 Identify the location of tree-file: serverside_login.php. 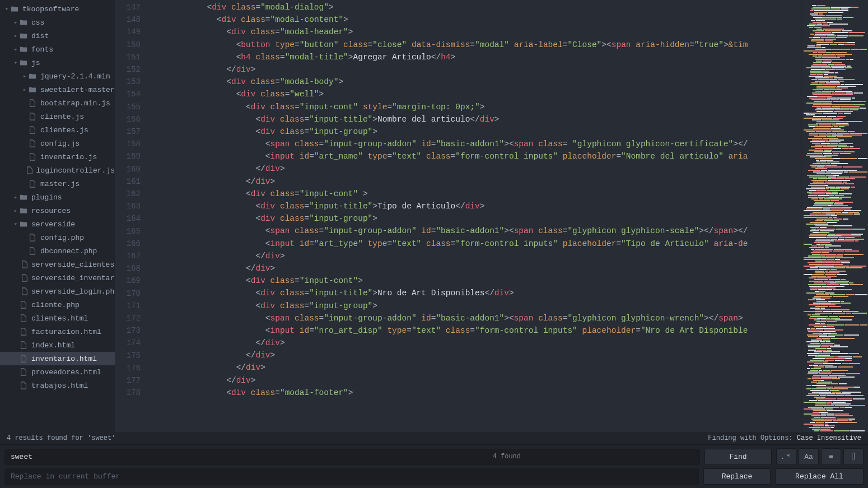
(57, 291).